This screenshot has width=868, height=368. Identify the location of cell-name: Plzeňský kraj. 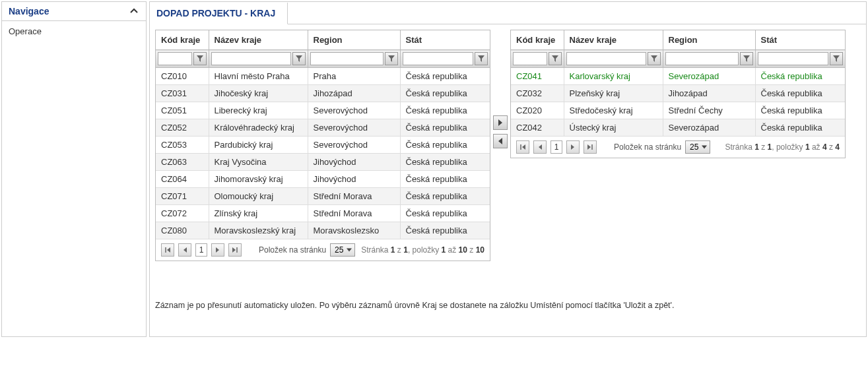
(613, 94).